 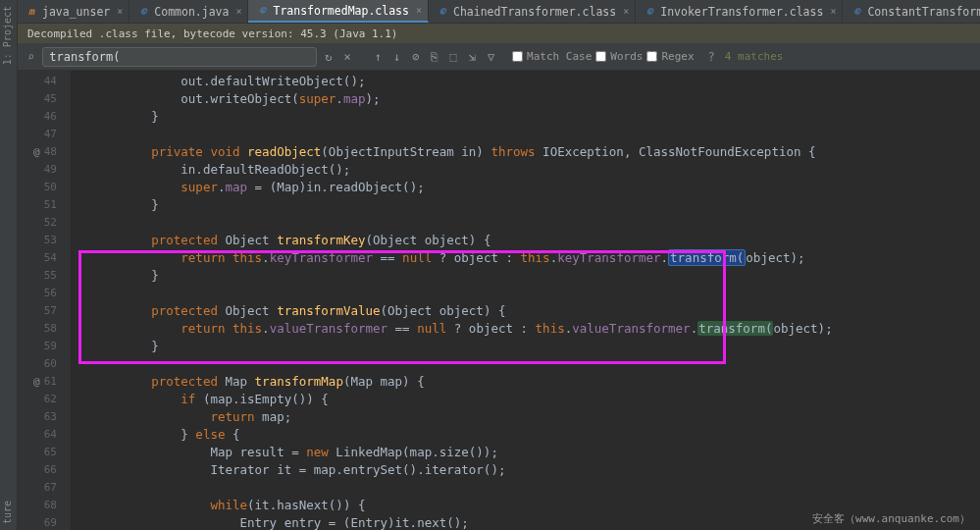 What do you see at coordinates (453, 57) in the screenshot?
I see `select-all-icon: ⬚` at bounding box center [453, 57].